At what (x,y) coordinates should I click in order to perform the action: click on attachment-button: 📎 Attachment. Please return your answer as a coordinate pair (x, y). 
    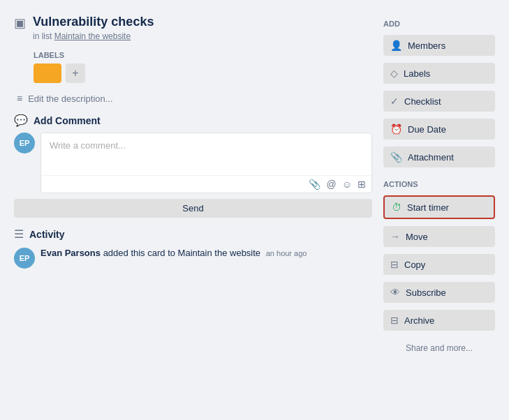
    Looking at the image, I should click on (439, 157).